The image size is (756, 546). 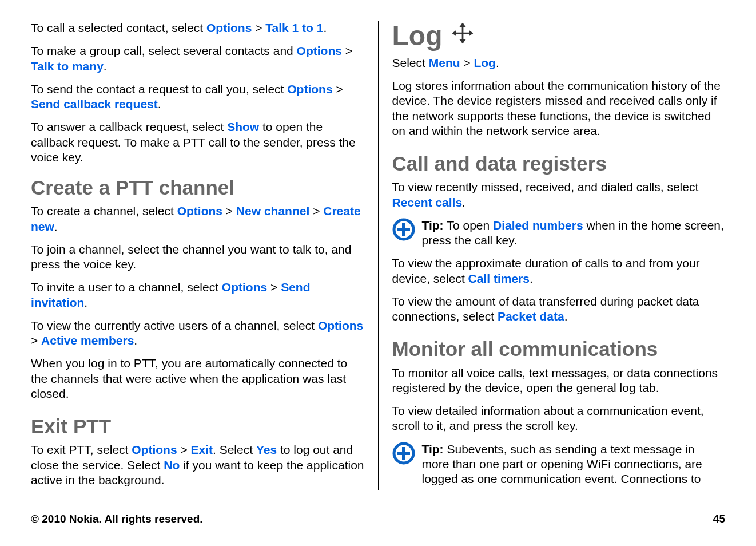 What do you see at coordinates (559, 164) in the screenshot?
I see `heading-call-data-registers: Call and data registers` at bounding box center [559, 164].